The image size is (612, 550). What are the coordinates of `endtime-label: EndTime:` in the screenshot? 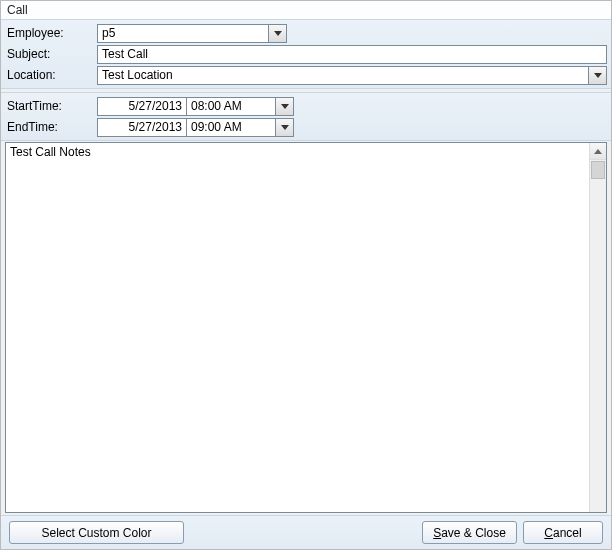 It's located at (51, 127).